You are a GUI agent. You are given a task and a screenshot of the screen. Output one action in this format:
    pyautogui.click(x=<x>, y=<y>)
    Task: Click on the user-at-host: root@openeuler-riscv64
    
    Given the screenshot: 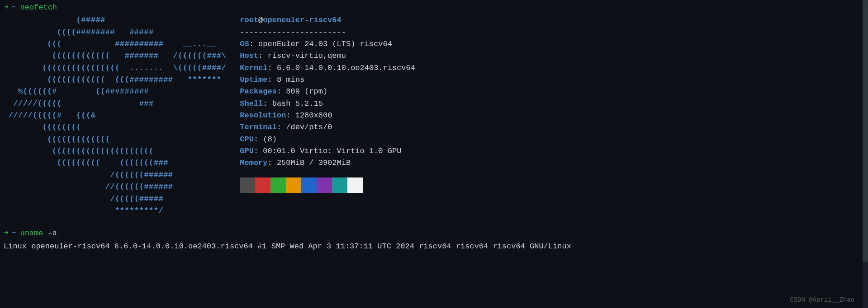 What is the action you would take?
    pyautogui.click(x=327, y=20)
    